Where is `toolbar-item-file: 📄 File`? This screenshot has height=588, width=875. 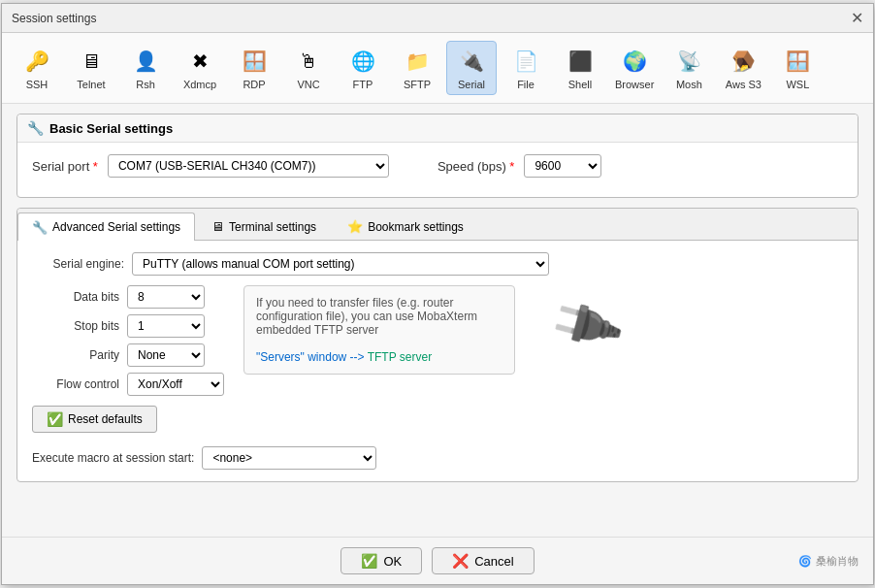
toolbar-item-file: 📄 File is located at coordinates (526, 68).